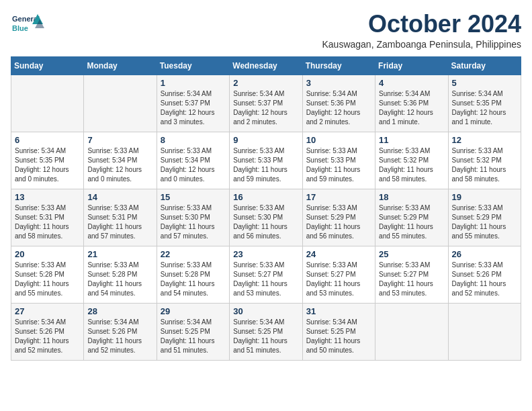 The image size is (532, 411). Describe the element at coordinates (266, 66) in the screenshot. I see `calendar-header: Sunday Monday Tuesday Wednesday Thursday…` at that location.